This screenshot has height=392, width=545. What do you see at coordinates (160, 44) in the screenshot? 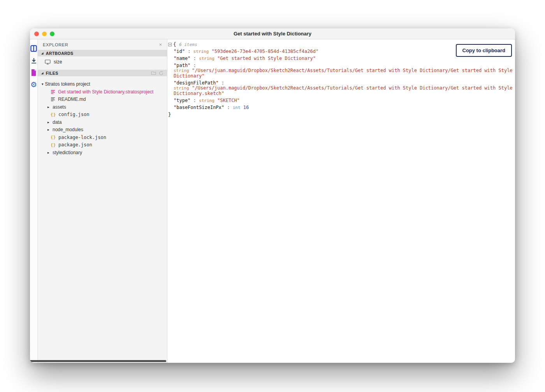
I see `close-explorer-icon: ×` at bounding box center [160, 44].